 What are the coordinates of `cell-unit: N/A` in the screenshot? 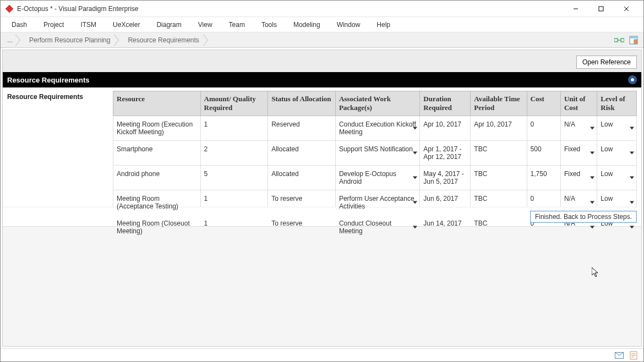 It's located at (578, 129).